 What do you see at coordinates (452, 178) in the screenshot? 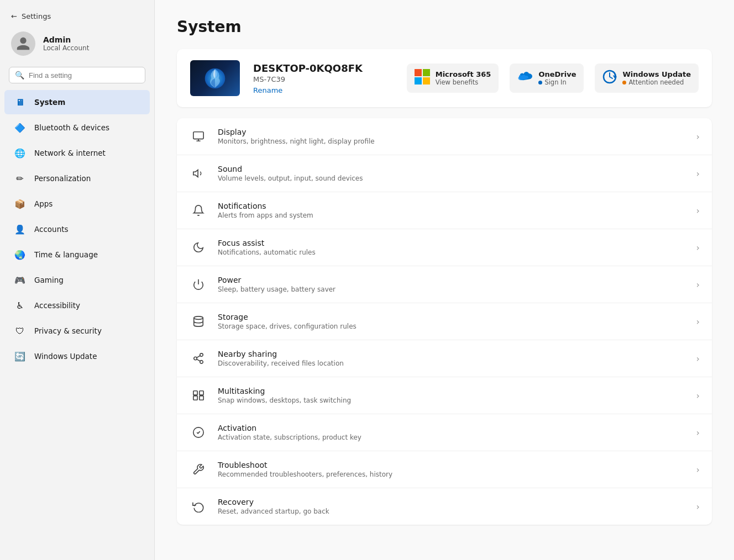
I see `sound-subtitle: Volume levels, output, input, sound devi…` at bounding box center [452, 178].